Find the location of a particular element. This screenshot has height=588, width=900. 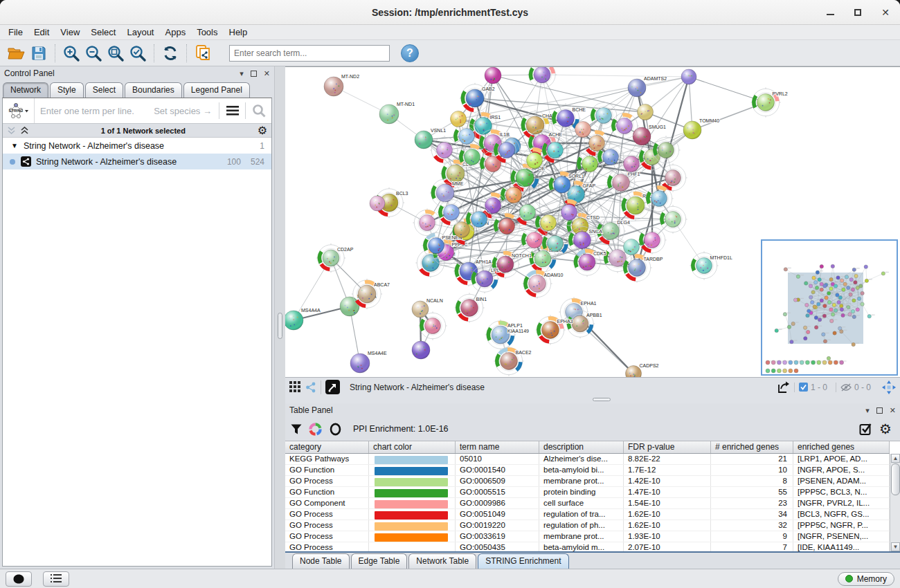

tab-edge-table: Edge Table is located at coordinates (379, 561).